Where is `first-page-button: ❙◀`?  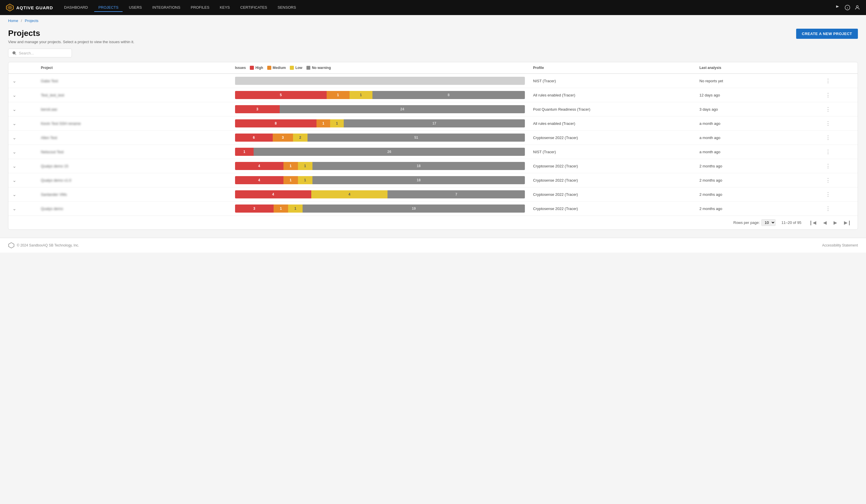 first-page-button: ❙◀ is located at coordinates (812, 223).